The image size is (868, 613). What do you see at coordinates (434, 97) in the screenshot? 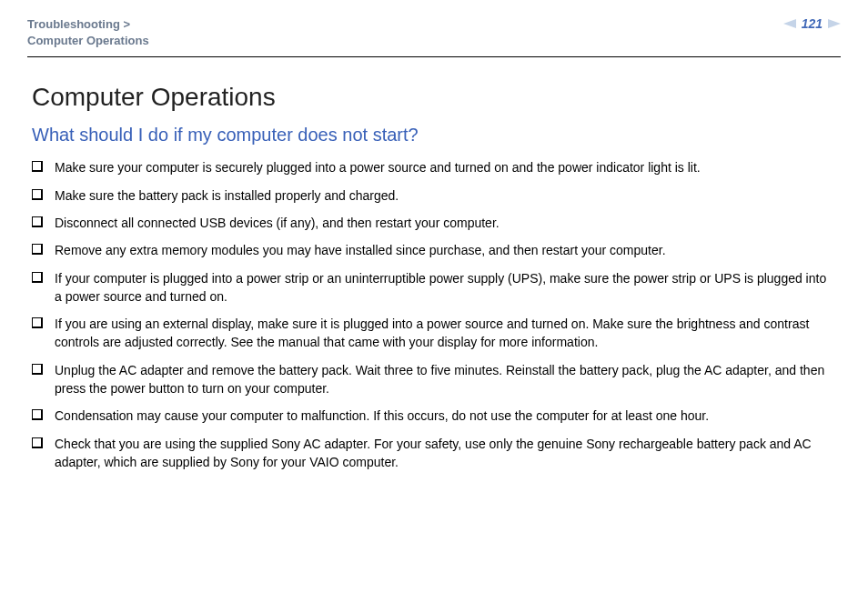
I see `page-title: Computer Operations` at bounding box center [434, 97].